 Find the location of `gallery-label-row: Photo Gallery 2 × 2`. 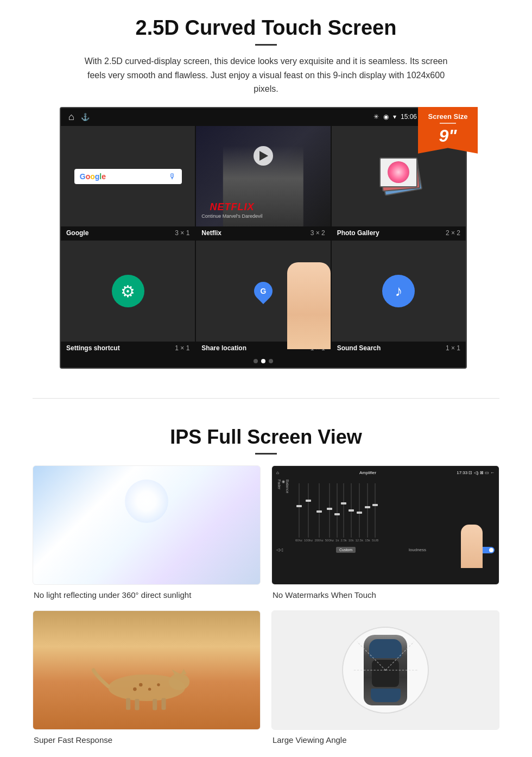

gallery-label-row: Photo Gallery 2 × 2 is located at coordinates (398, 233).